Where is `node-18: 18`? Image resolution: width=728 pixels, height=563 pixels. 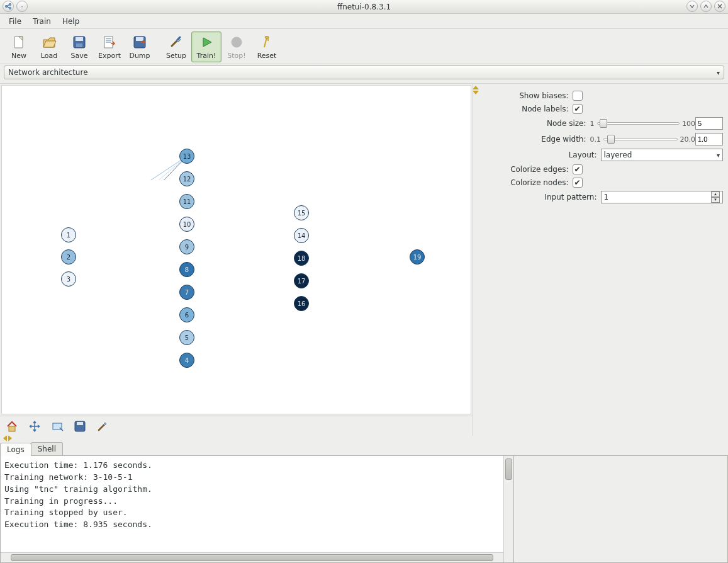 node-18: 18 is located at coordinates (301, 258).